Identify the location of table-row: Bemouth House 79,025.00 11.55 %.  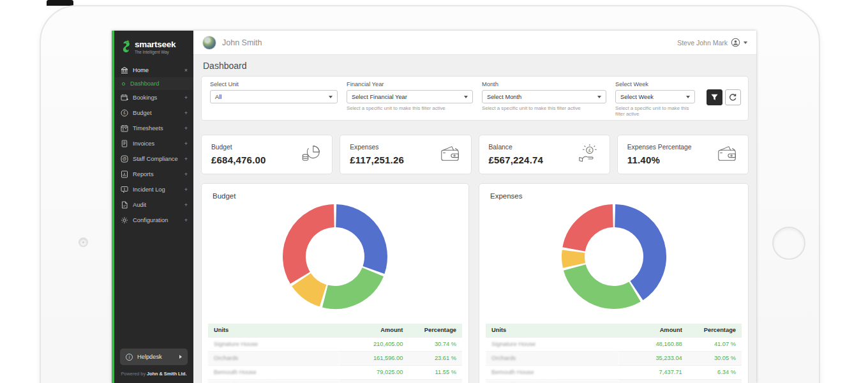
(335, 372).